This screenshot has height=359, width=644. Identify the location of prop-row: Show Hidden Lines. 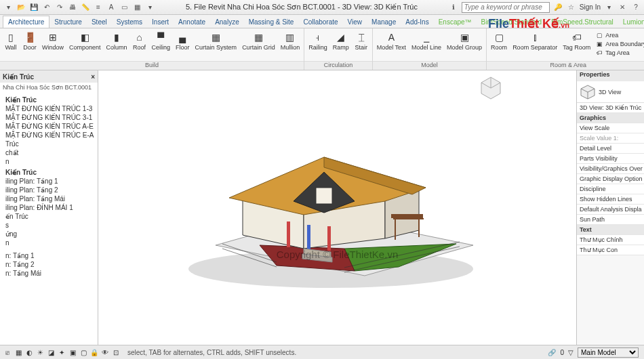
(610, 199).